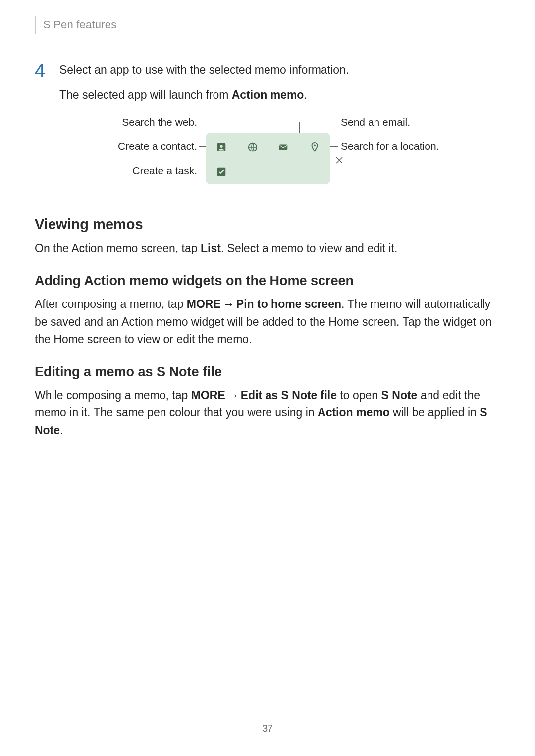 This screenshot has height=756, width=535. I want to click on heading-editing-snote: Editing a memo as S Note file, so click(268, 372).